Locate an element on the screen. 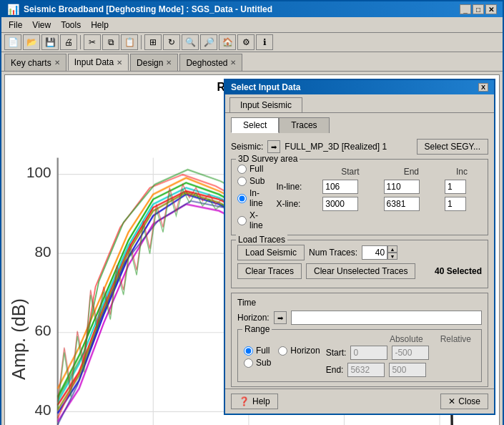  menu-file: File is located at coordinates (16, 25).